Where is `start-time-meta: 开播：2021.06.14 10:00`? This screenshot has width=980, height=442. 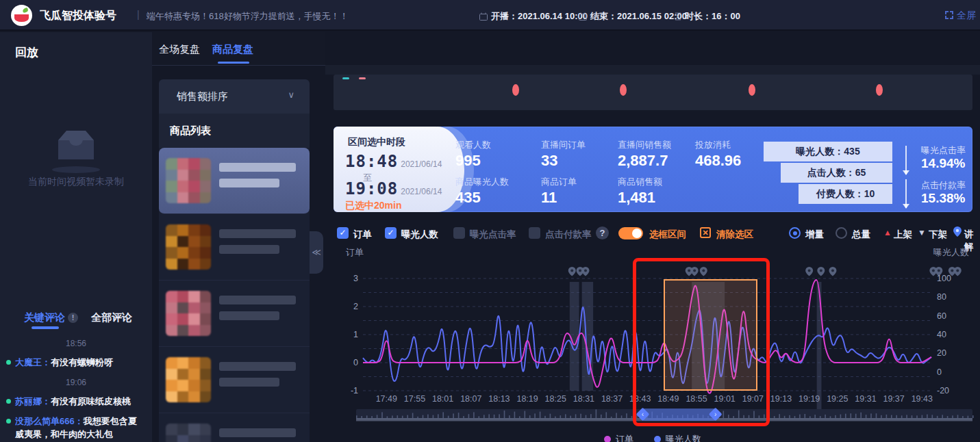 start-time-meta: 开播：2021.06.14 10:00 is located at coordinates (533, 16).